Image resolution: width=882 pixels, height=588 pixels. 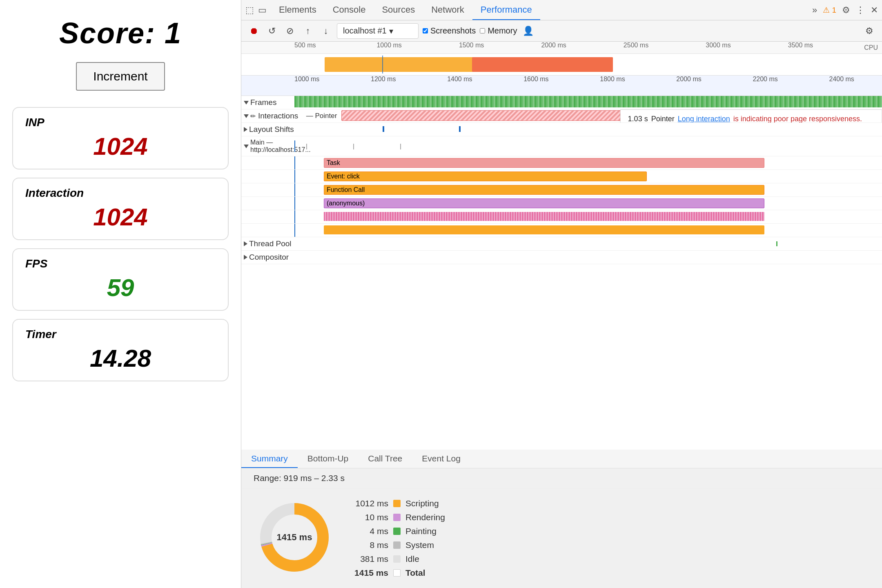 I want to click on metric-value: 14.28, so click(x=120, y=359).